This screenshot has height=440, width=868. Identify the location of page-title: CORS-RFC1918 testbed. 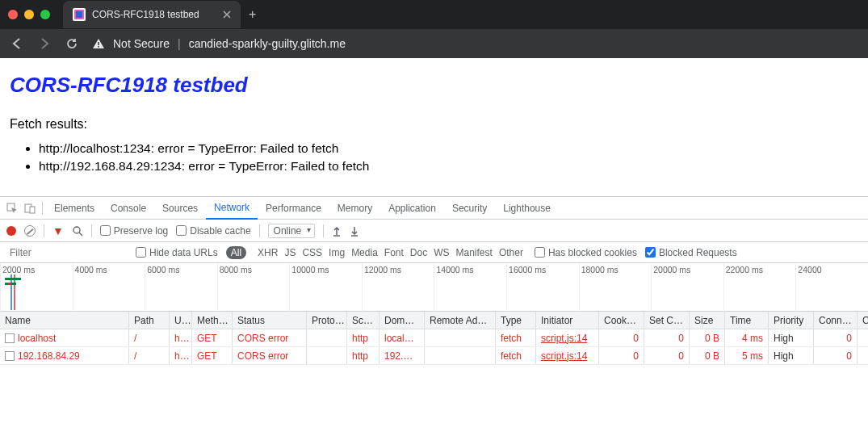
(434, 86).